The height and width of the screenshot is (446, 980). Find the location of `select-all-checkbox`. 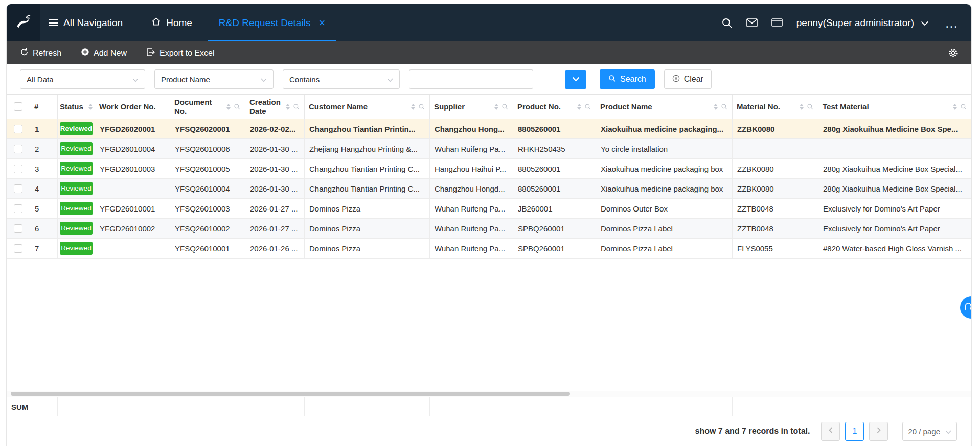

select-all-checkbox is located at coordinates (18, 106).